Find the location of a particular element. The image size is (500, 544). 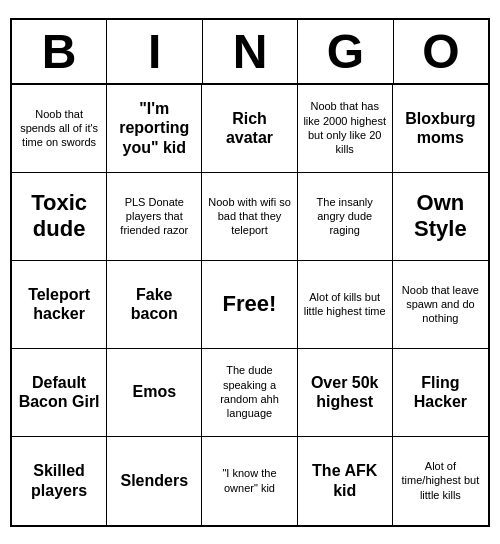

cell-text-9: Own Style is located at coordinates (440, 216).